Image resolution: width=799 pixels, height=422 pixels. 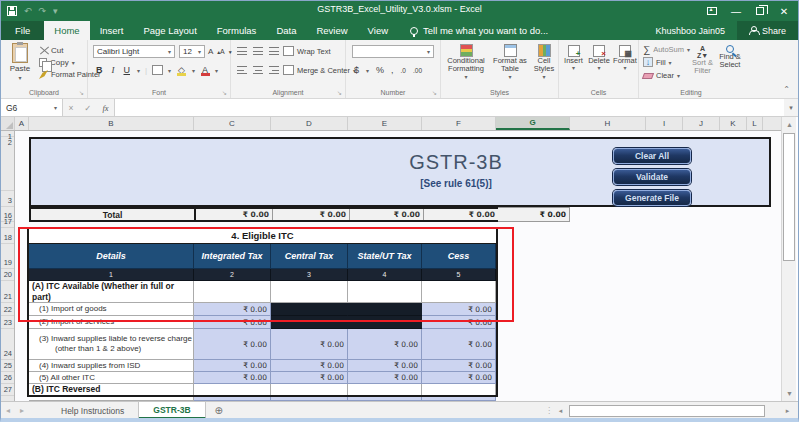 What do you see at coordinates (548, 410) in the screenshot?
I see `scrollbar-resize-grip: ⋮` at bounding box center [548, 410].